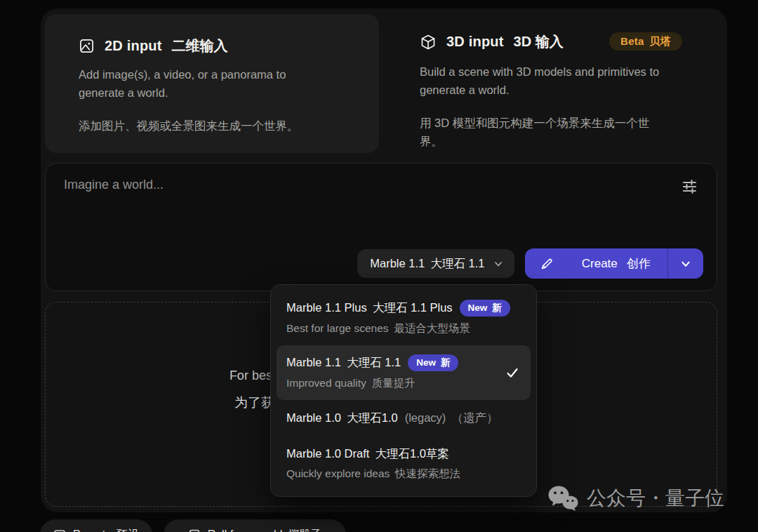  I want to click on prompt-input, so click(359, 216).